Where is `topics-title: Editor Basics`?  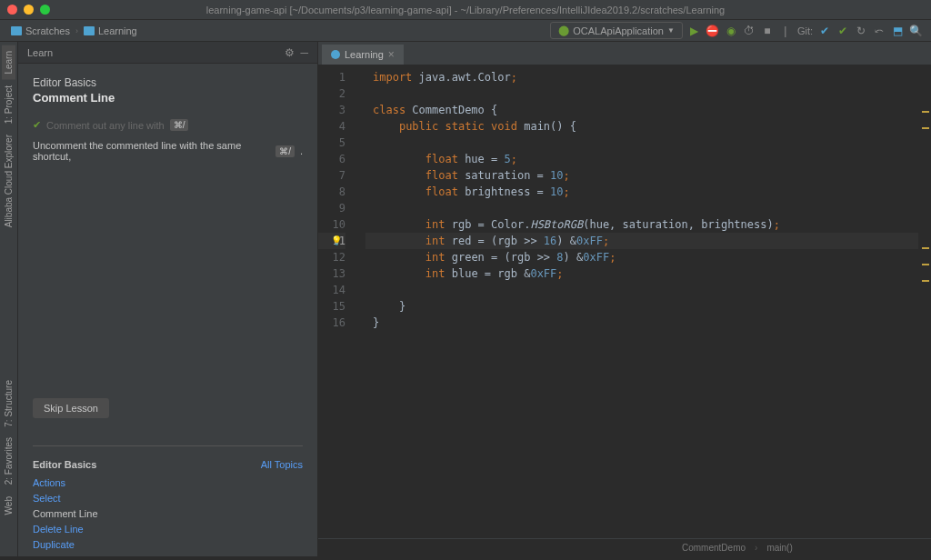
topics-title: Editor Basics is located at coordinates (65, 465).